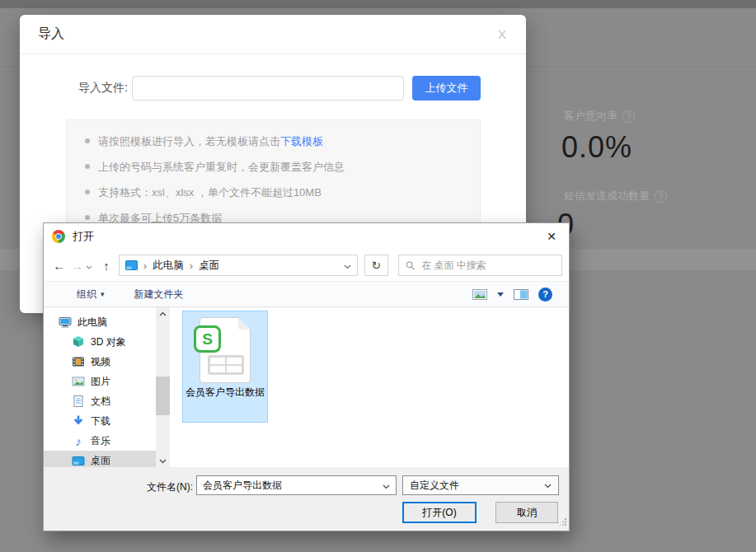 Image resolution: width=756 pixels, height=552 pixels. What do you see at coordinates (502, 35) in the screenshot?
I see `close-icon: X` at bounding box center [502, 35].